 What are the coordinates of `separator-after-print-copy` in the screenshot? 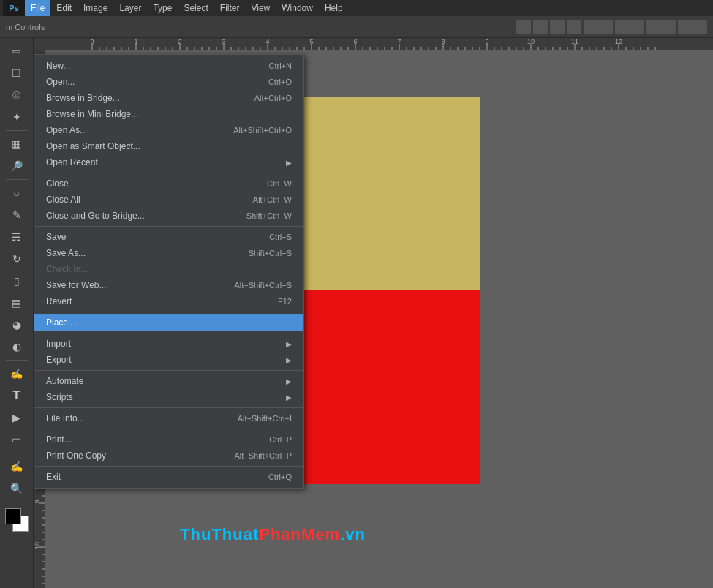 It's located at (169, 467).